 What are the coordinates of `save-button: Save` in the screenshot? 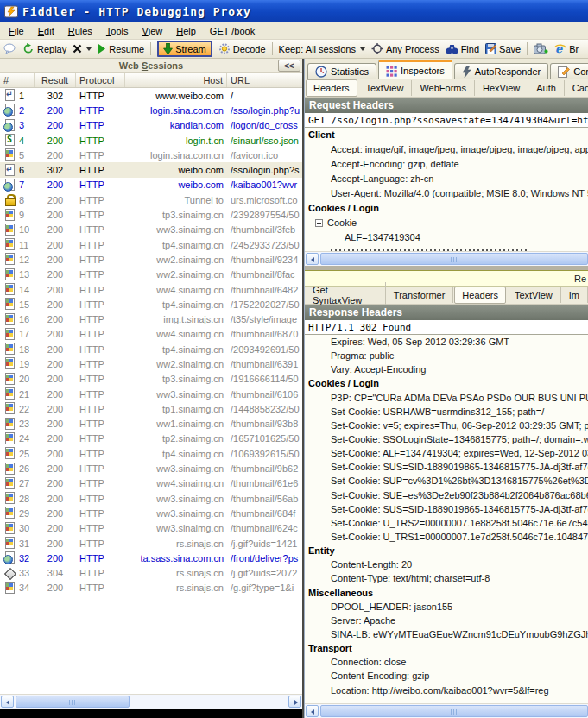 It's located at (503, 48).